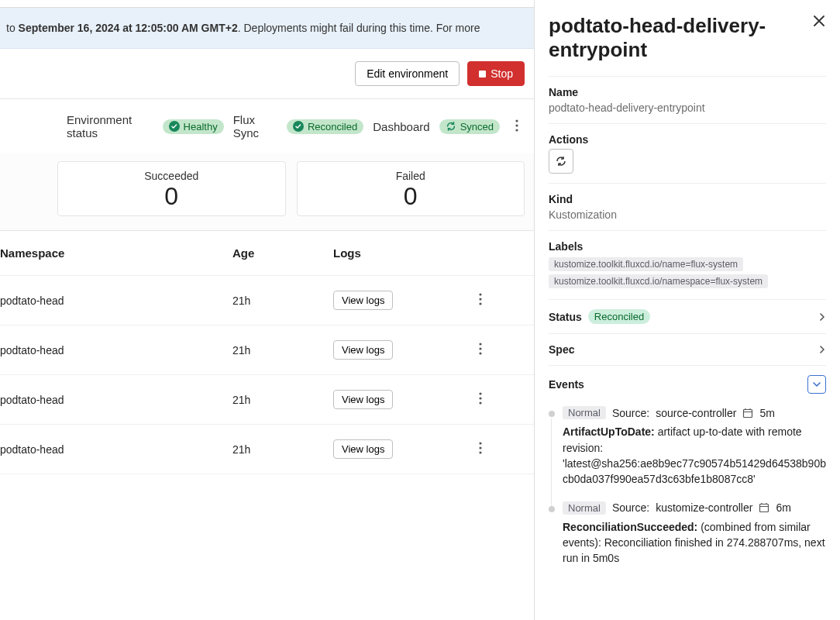 Image resolution: width=840 pixels, height=620 pixels. I want to click on sync-icon, so click(451, 126).